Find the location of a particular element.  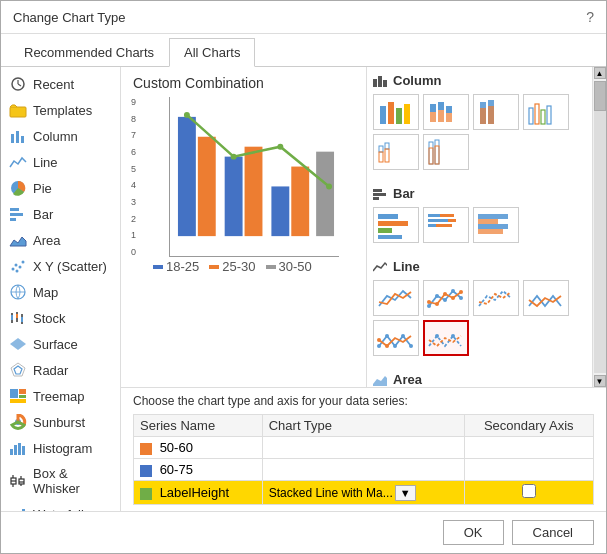

sidebar-item-label: Pie is located at coordinates (42, 188).